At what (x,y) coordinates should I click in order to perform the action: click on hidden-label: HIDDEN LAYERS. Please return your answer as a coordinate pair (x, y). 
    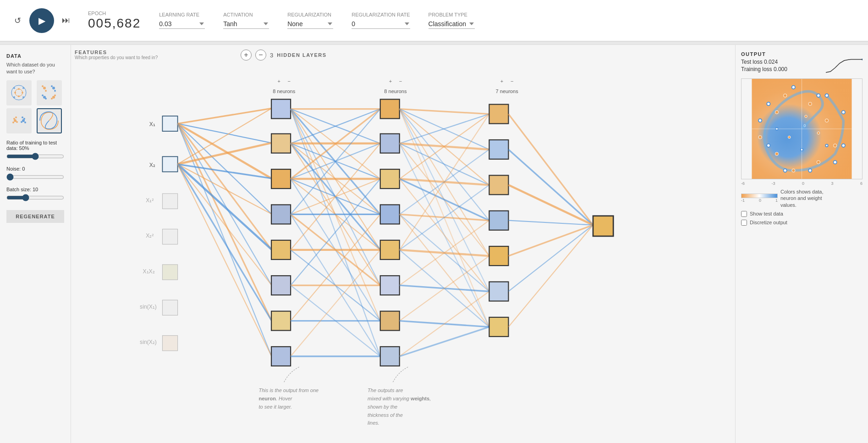
    Looking at the image, I should click on (302, 55).